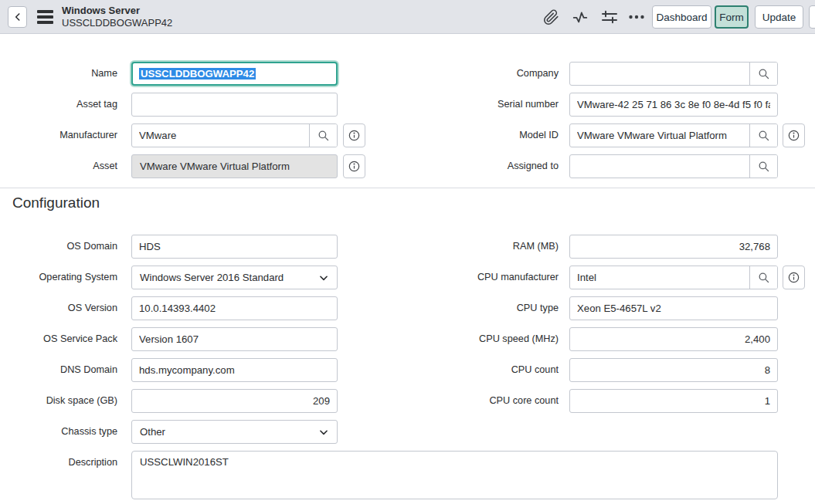  Describe the element at coordinates (153, 432) in the screenshot. I see `chassis-type-value: Other` at that location.